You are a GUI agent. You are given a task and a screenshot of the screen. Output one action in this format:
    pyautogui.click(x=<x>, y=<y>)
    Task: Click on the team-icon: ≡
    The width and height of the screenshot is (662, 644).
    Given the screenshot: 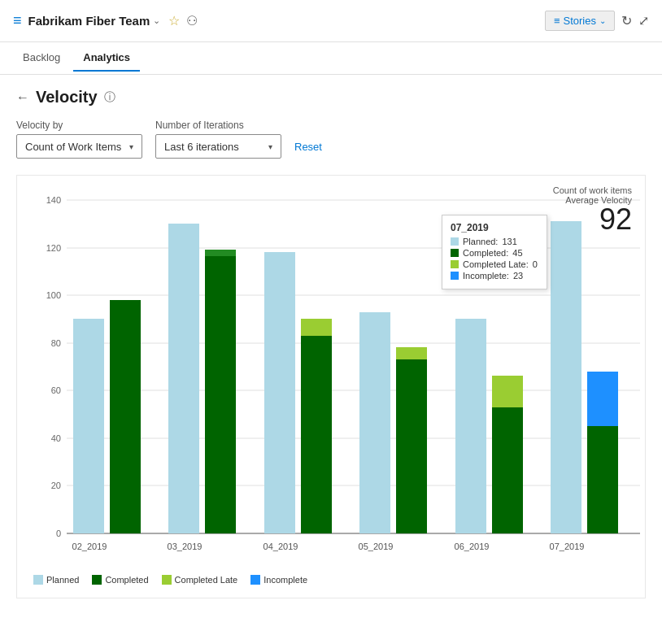 What is the action you would take?
    pyautogui.click(x=18, y=21)
    